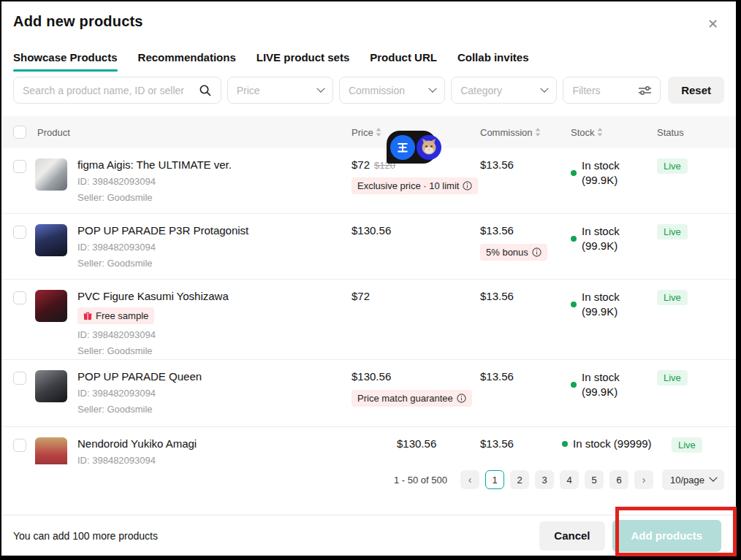  What do you see at coordinates (571, 536) in the screenshot?
I see `cancel-button: Cancel` at bounding box center [571, 536].